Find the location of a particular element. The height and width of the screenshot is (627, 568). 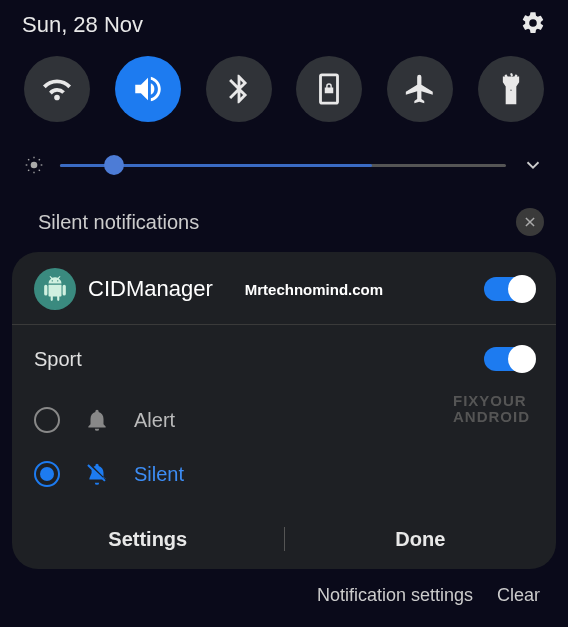

qs-flashlight-button is located at coordinates (511, 89).